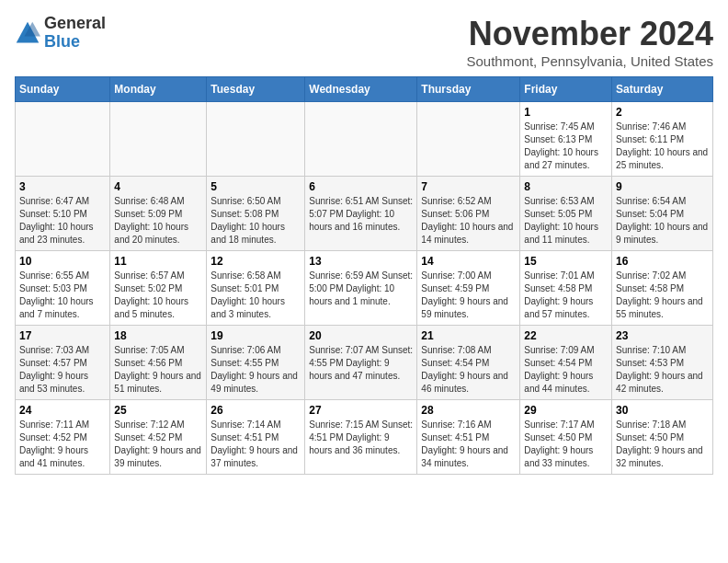  Describe the element at coordinates (662, 336) in the screenshot. I see `day-number: 23` at that location.